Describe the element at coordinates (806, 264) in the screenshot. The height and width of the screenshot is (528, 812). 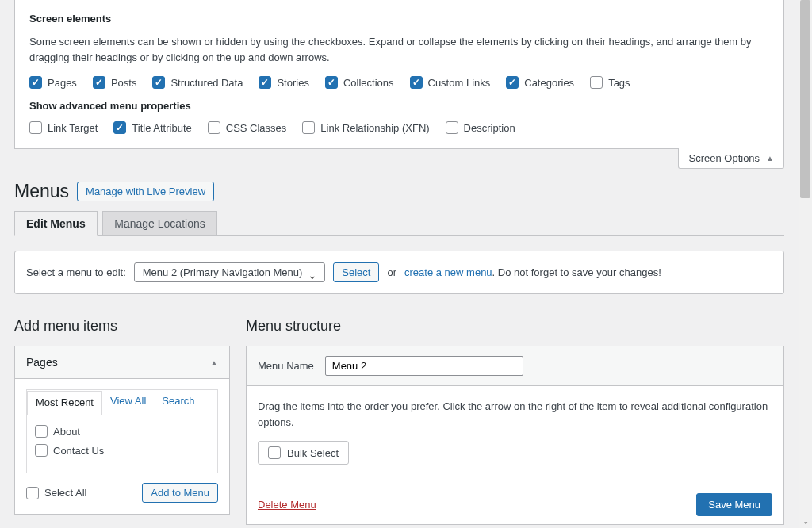
I see `scrollbar-track: ⌄` at that location.